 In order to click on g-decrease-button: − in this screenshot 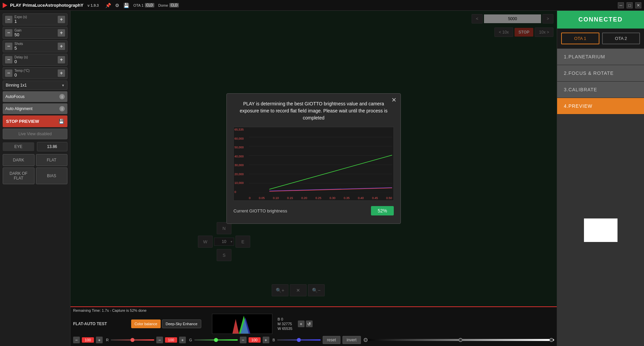, I will do `click(160, 340)`.